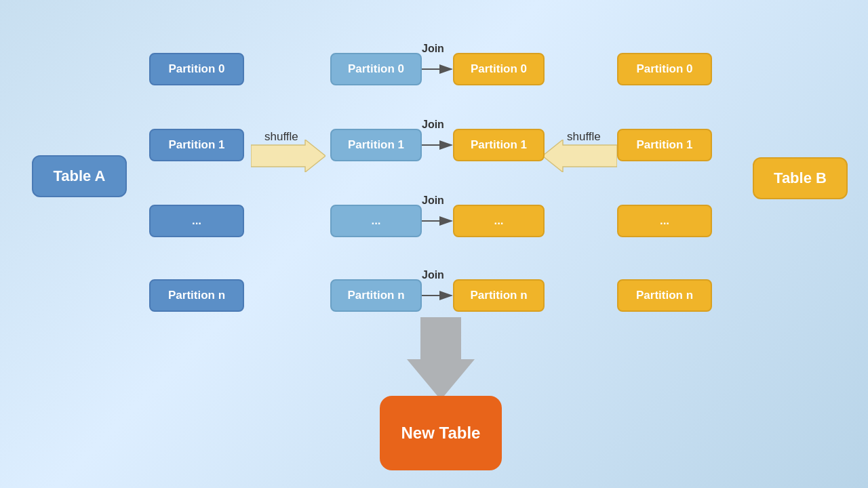  What do you see at coordinates (499, 69) in the screenshot?
I see `center-yellow-partition-0: Partition 0` at bounding box center [499, 69].